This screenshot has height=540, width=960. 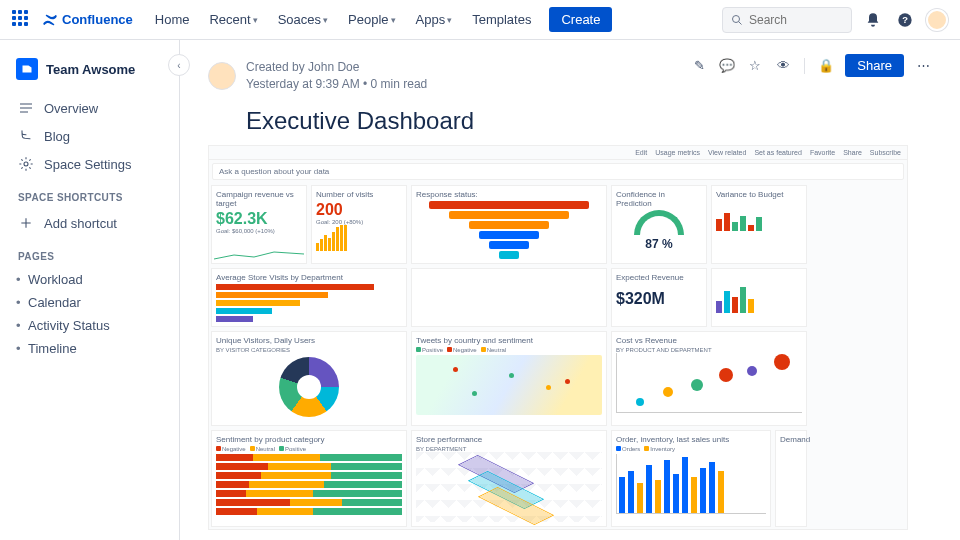 I want to click on create-button: Create, so click(x=580, y=20).